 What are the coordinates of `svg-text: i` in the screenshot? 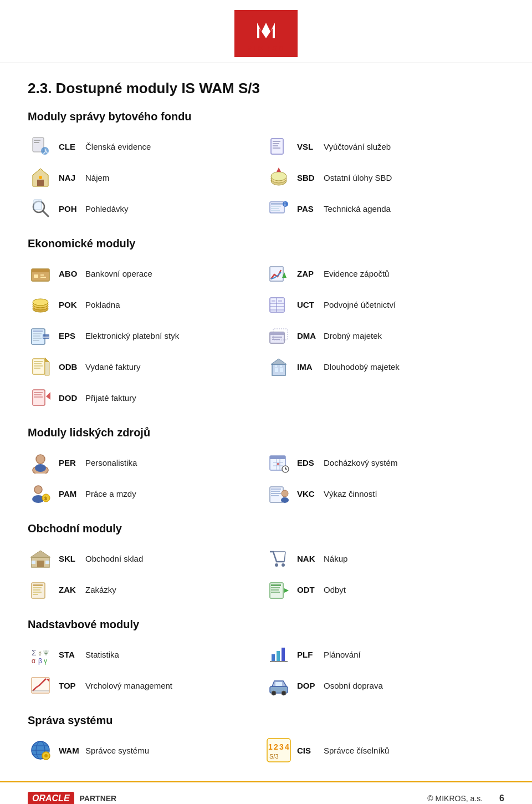 It's located at (285, 205).